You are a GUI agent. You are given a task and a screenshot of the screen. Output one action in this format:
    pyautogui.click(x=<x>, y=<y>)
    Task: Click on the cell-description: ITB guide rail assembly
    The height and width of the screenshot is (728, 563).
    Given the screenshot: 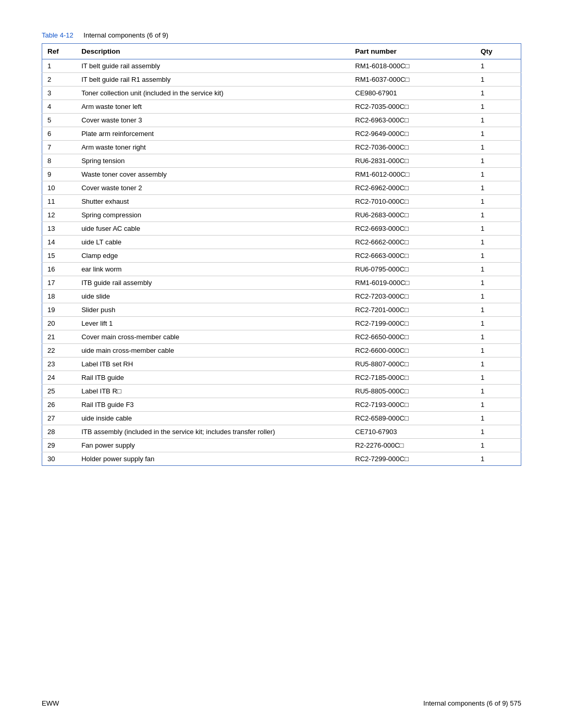 What is the action you would take?
    pyautogui.click(x=213, y=283)
    